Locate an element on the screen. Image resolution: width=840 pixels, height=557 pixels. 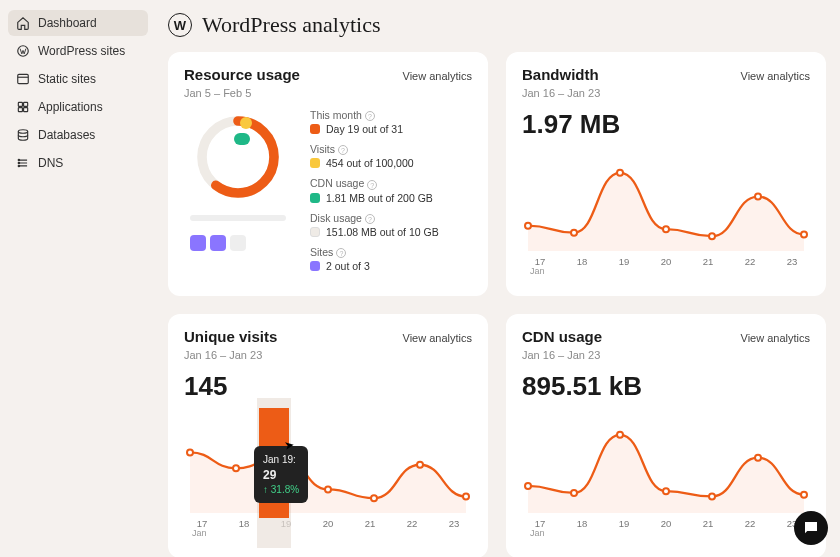
sidebar-item-label: Databases is located at coordinates (66, 135).